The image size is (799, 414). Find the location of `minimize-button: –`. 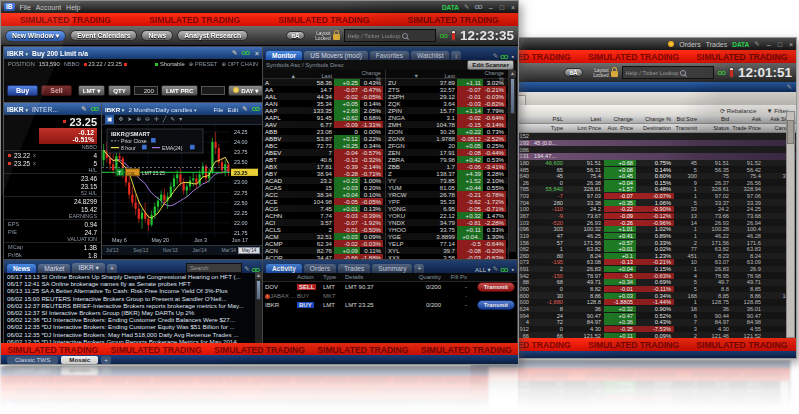

minimize-button: – is located at coordinates (769, 44).